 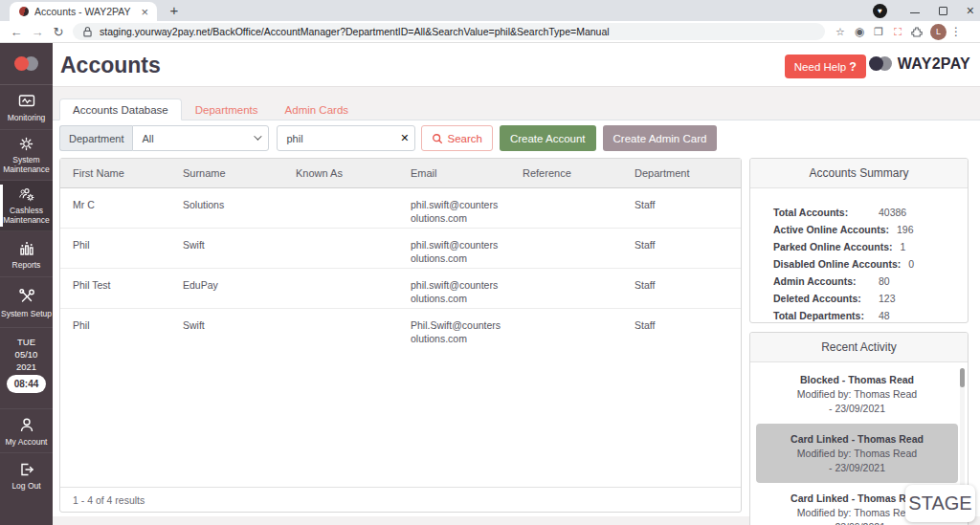 What do you see at coordinates (858, 409) in the screenshot?
I see `activity-item-date: - 23/09/2021` at bounding box center [858, 409].